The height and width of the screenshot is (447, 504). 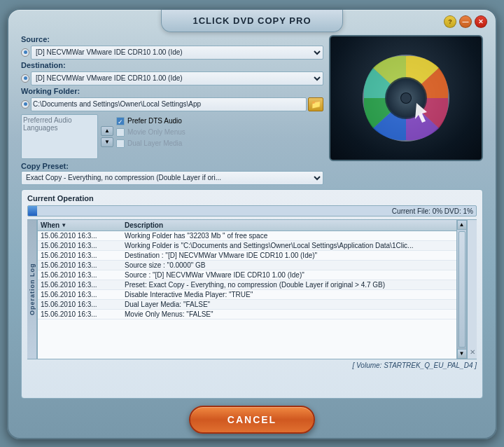 What do you see at coordinates (247, 295) in the screenshot?
I see `log-row: 15.06.2010 16:3... Disable Interactive M…` at bounding box center [247, 295].